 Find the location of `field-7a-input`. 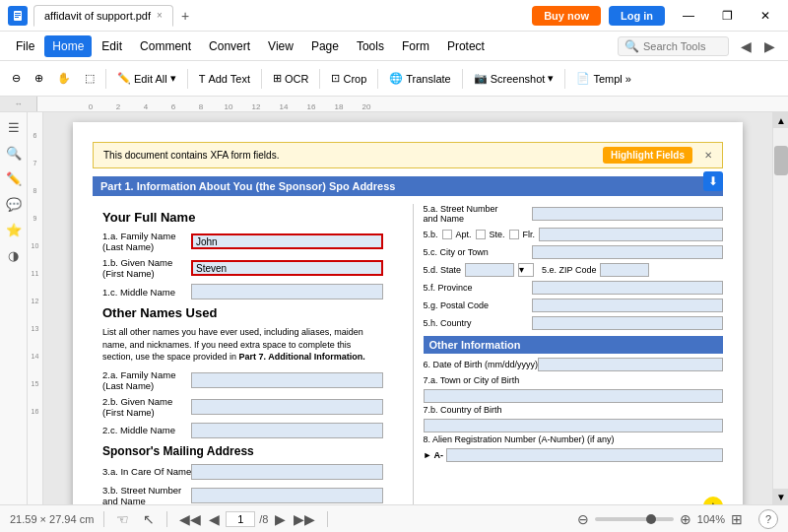

field-7a-input is located at coordinates (573, 396).